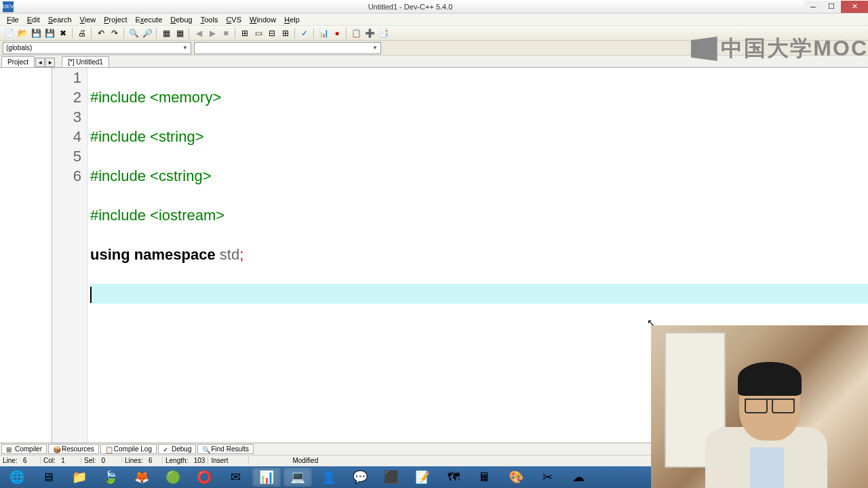 This screenshot has height=488, width=868. Describe the element at coordinates (304, 33) in the screenshot. I see `debug-icon: ✓` at that location.